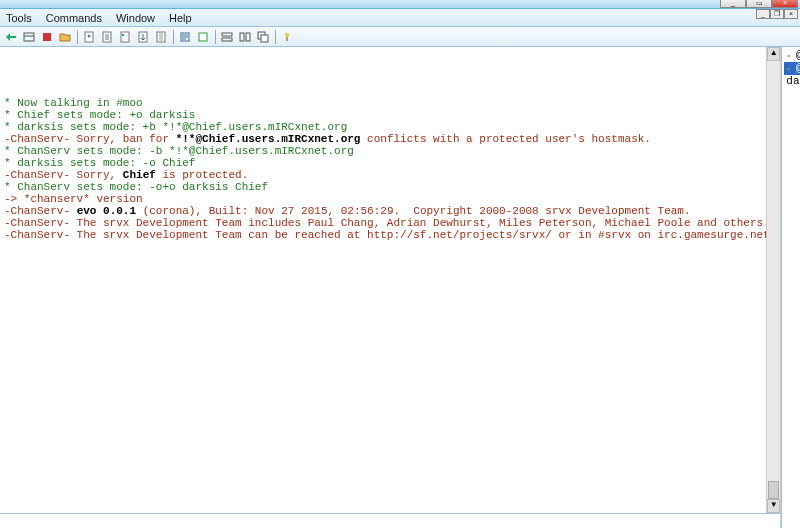 The height and width of the screenshot is (528, 800). I want to click on scroll-up-icon: ▲, so click(774, 54).